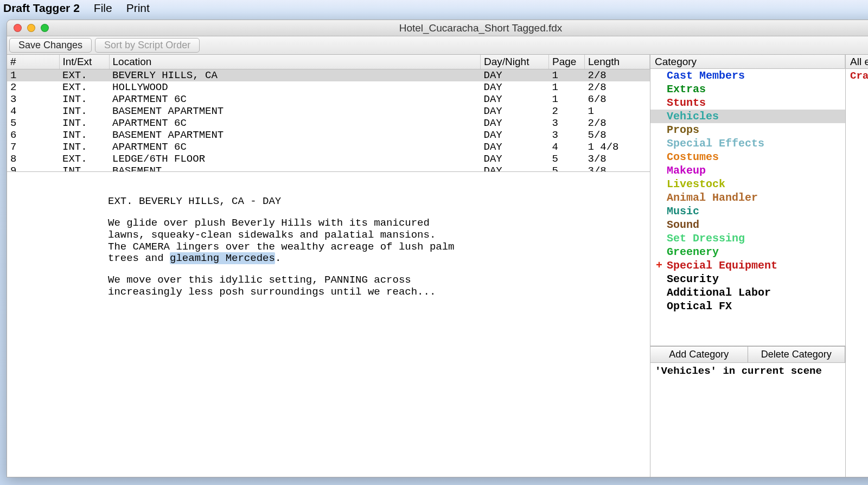  Describe the element at coordinates (748, 170) in the screenshot. I see `category-item: Makeup` at that location.